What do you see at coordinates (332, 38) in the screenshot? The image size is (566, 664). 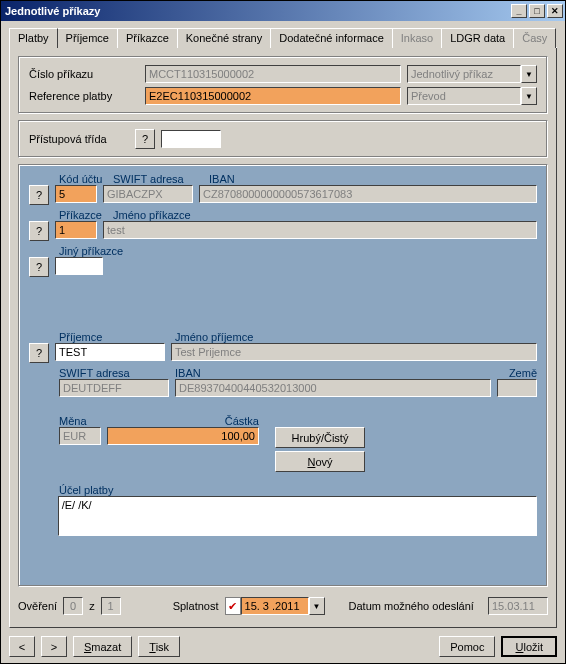 I see `tab-dodatecne: Dodatečné informace` at bounding box center [332, 38].